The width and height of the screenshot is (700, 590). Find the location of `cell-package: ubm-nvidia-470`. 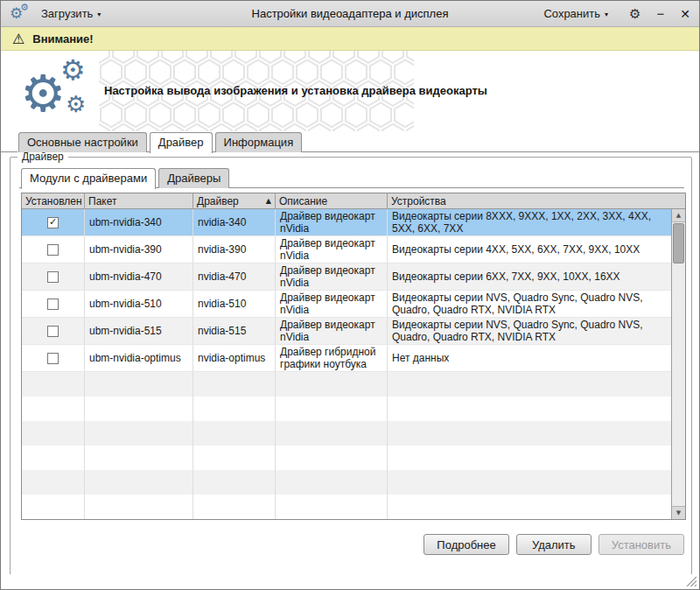

cell-package: ubm-nvidia-470 is located at coordinates (139, 277).